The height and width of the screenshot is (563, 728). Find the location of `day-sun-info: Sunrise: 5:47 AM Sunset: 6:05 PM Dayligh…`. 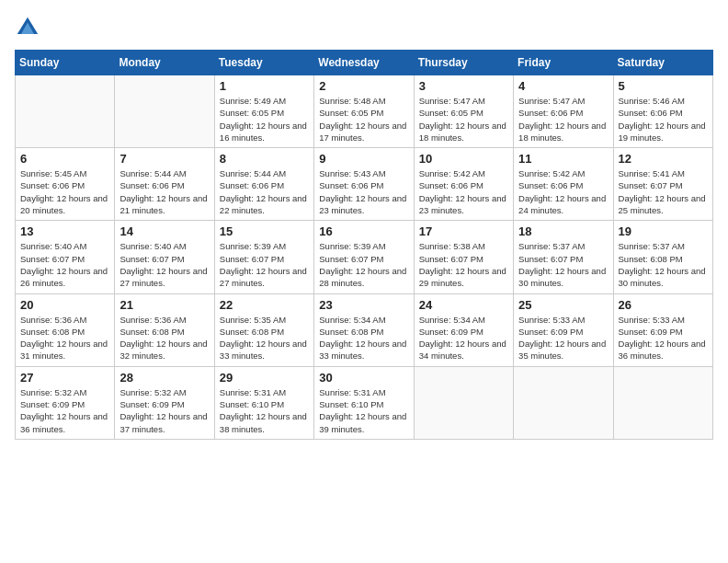

day-sun-info: Sunrise: 5:47 AM Sunset: 6:05 PM Dayligh… is located at coordinates (463, 120).